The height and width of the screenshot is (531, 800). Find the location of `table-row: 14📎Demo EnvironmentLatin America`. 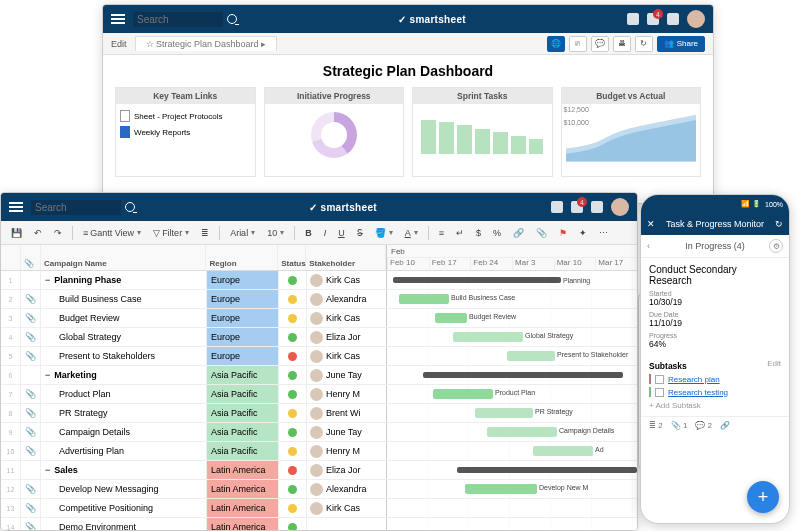

table-row: 14📎Demo EnvironmentLatin America is located at coordinates (319, 524).